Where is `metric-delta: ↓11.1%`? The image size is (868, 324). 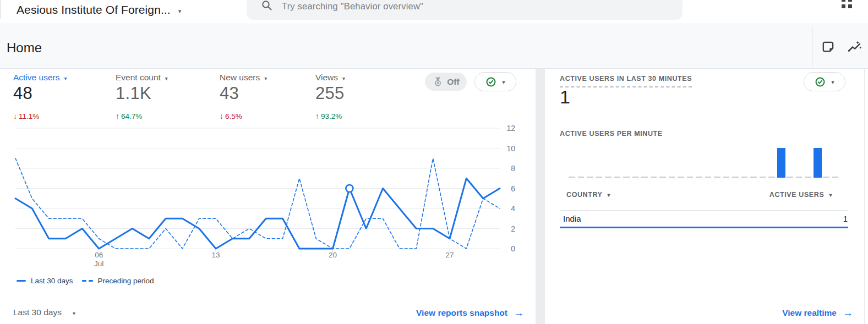
metric-delta: ↓11.1% is located at coordinates (26, 116).